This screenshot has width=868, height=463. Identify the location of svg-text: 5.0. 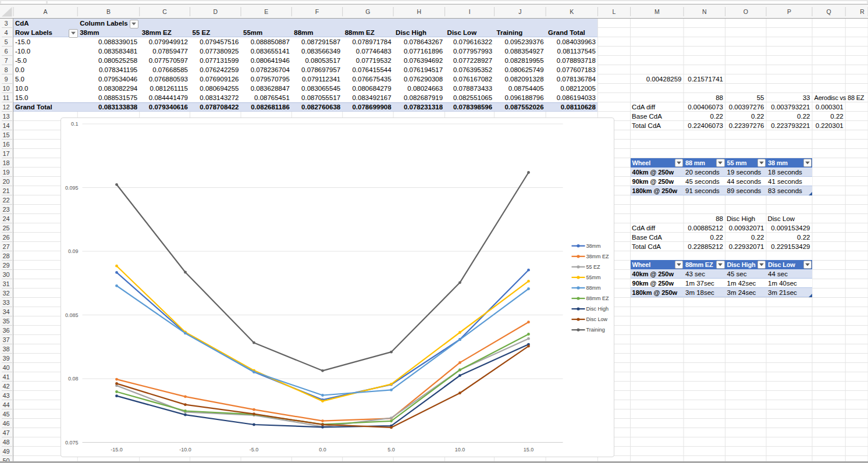
(391, 450).